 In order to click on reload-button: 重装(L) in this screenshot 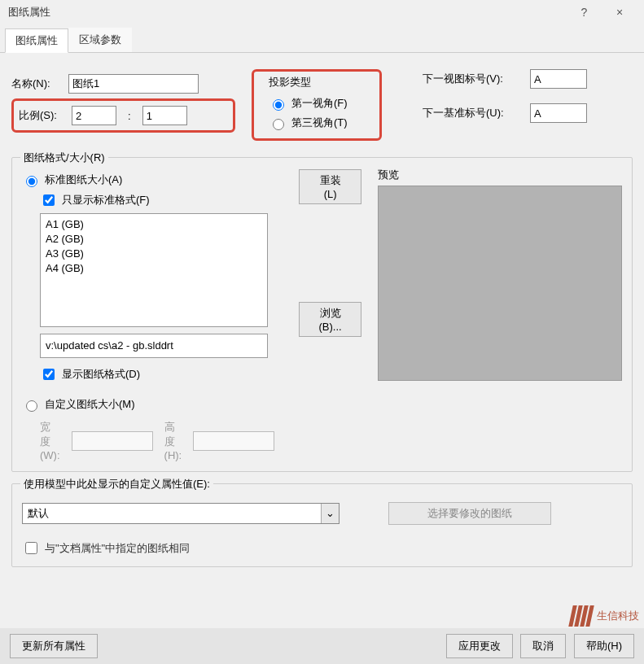, I will do `click(331, 187)`.